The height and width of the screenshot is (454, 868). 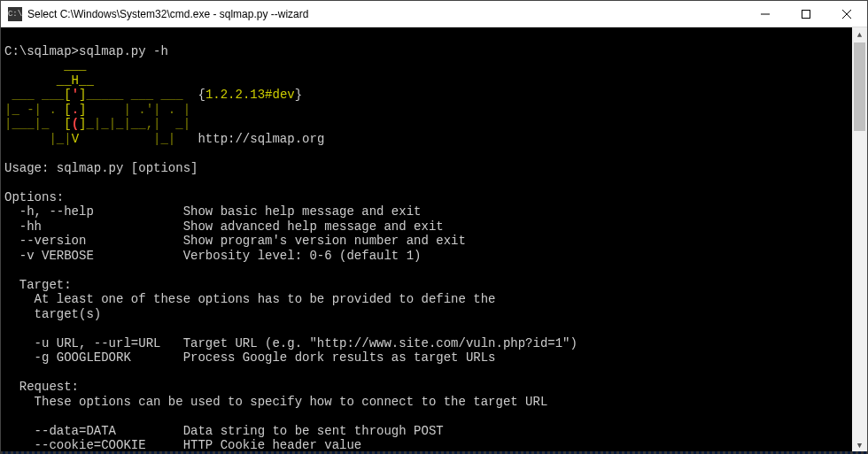 What do you see at coordinates (859, 241) in the screenshot?
I see `scrollbar: ▲ ▼` at bounding box center [859, 241].